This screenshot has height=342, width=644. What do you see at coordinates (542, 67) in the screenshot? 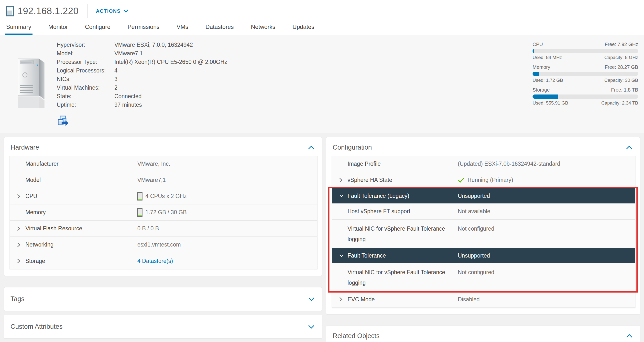
I see `memory-meter-label: Memory` at bounding box center [542, 67].